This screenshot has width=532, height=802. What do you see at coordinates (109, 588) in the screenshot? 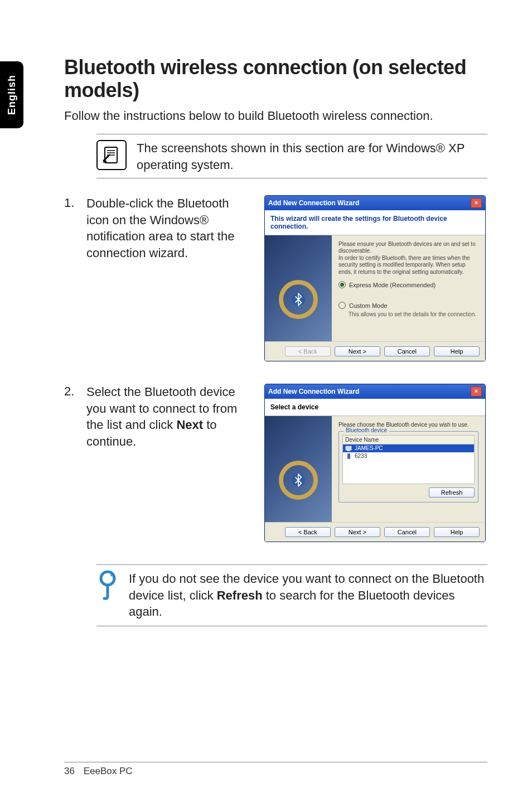
I see `tip-icon` at bounding box center [109, 588].